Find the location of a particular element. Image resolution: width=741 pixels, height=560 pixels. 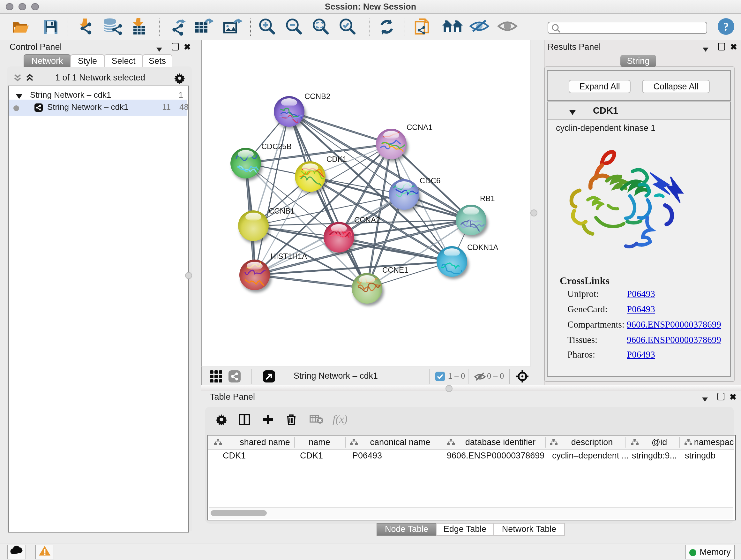

svg-text: CCNB1 is located at coordinates (281, 211).